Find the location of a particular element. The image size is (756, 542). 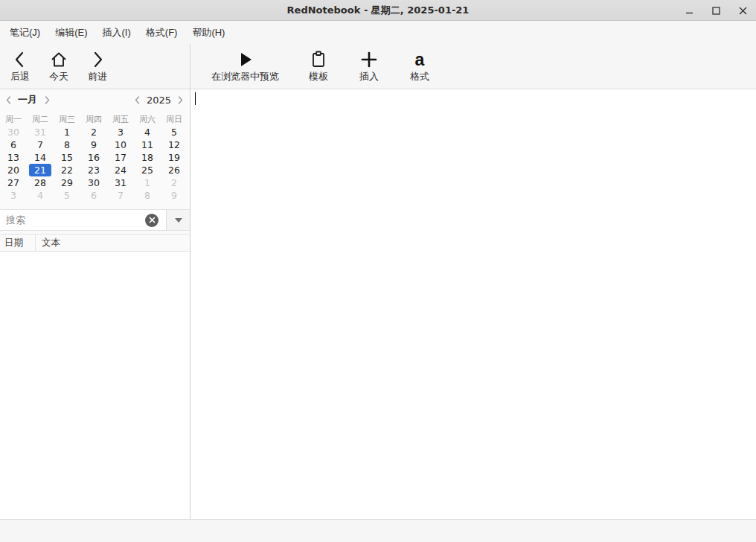

back-chevron-icon is located at coordinates (20, 60).